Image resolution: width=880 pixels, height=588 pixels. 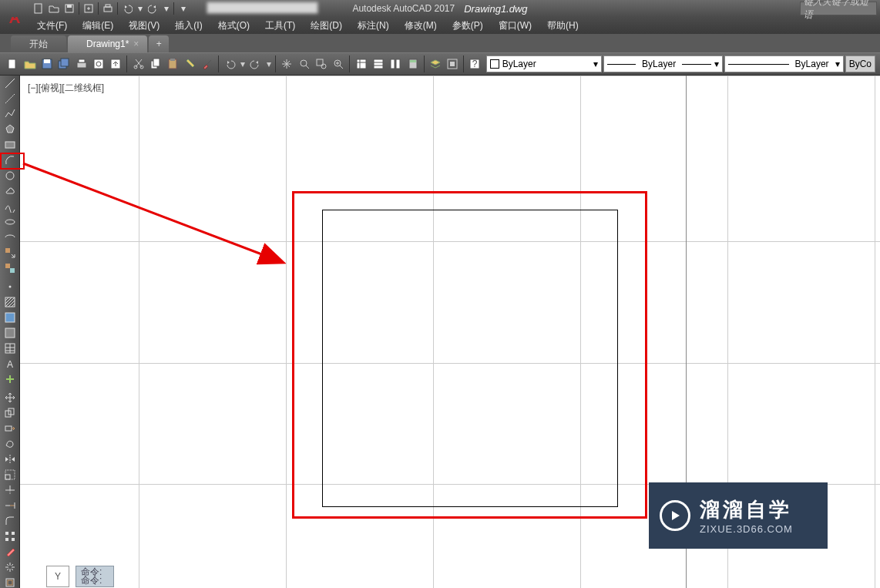 I want to click on qat-new-icon, so click(x=39, y=8).